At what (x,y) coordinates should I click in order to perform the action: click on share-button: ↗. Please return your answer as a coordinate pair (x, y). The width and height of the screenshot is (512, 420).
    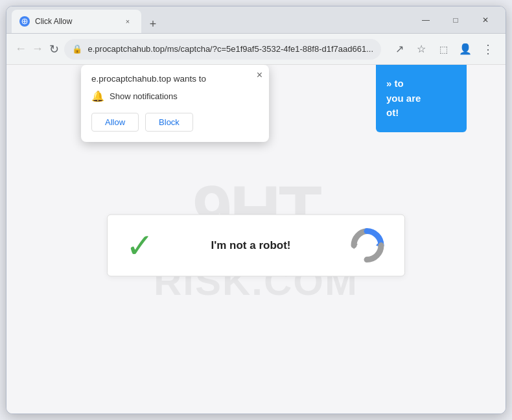
    Looking at the image, I should click on (399, 49).